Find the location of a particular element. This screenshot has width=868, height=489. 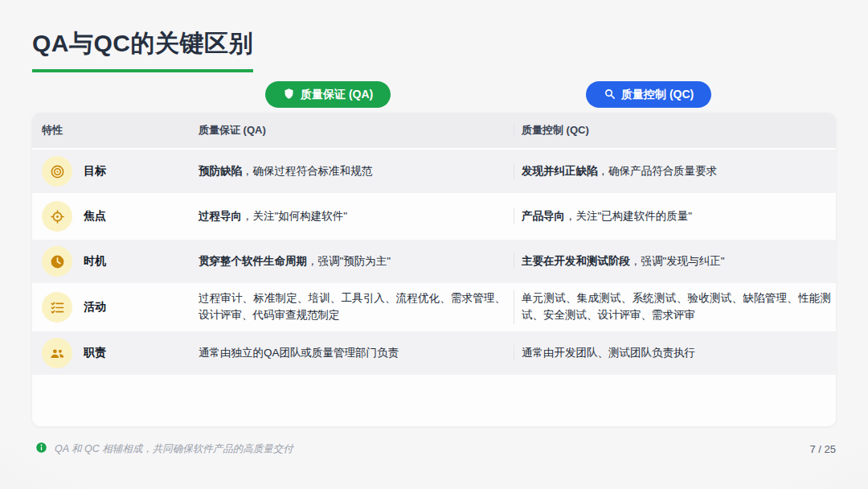

page-number: 7 / 25 is located at coordinates (823, 449).